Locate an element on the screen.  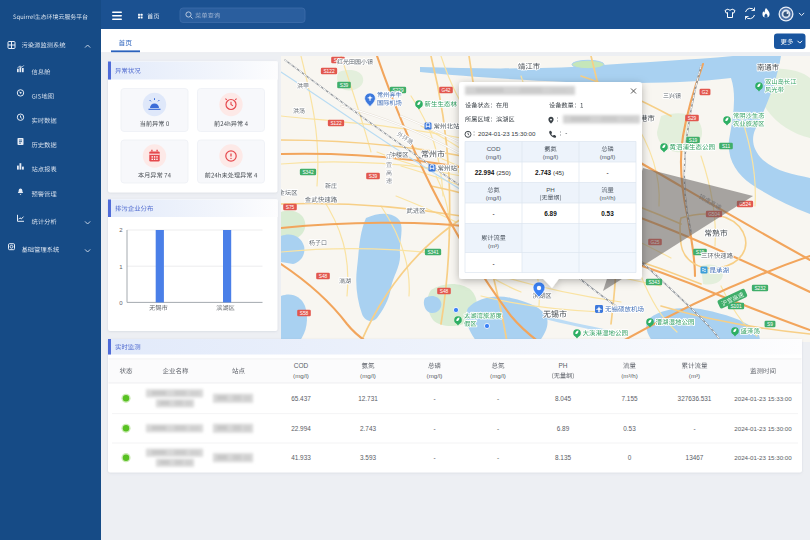
svg-text: 12.731 is located at coordinates (368, 398).